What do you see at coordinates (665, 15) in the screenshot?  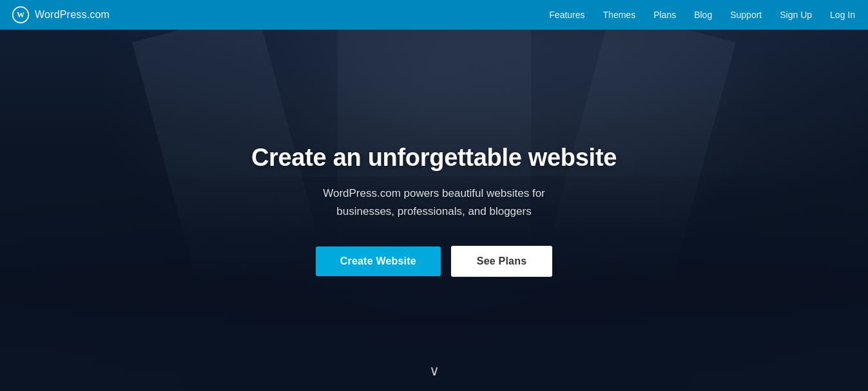 I see `nav-plans: Plans` at bounding box center [665, 15].